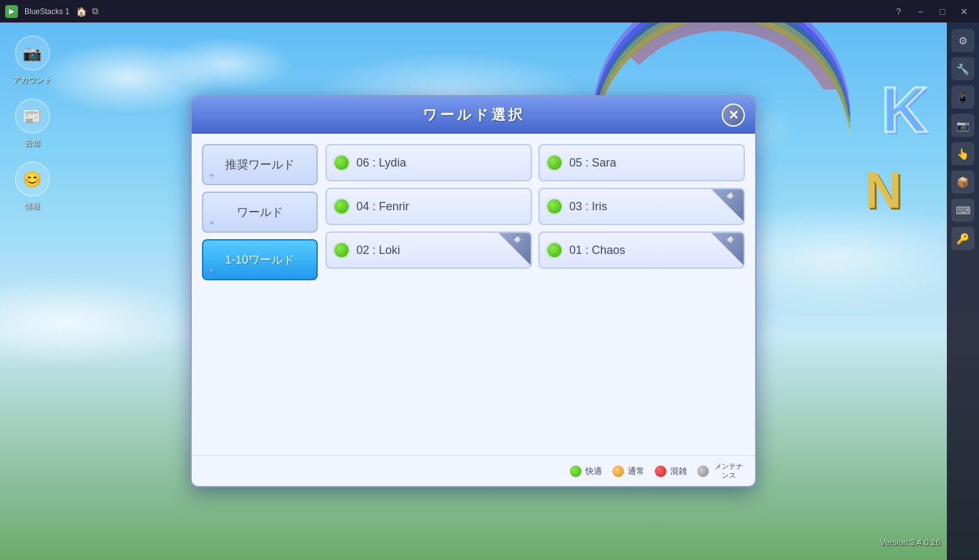 The height and width of the screenshot is (560, 979). Describe the element at coordinates (733, 115) in the screenshot. I see `modal-close-button: ✕` at that location.